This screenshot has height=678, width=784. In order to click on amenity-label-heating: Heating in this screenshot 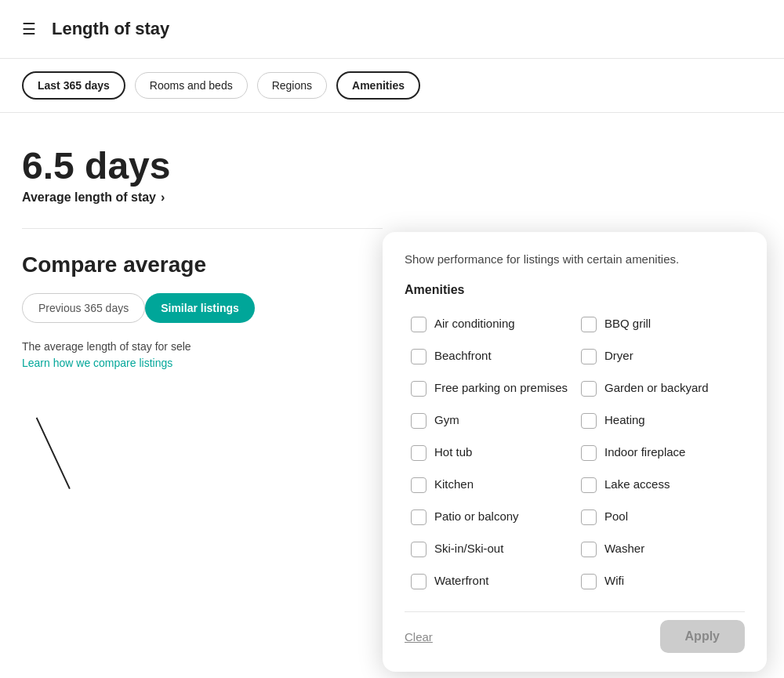, I will do `click(625, 420)`.